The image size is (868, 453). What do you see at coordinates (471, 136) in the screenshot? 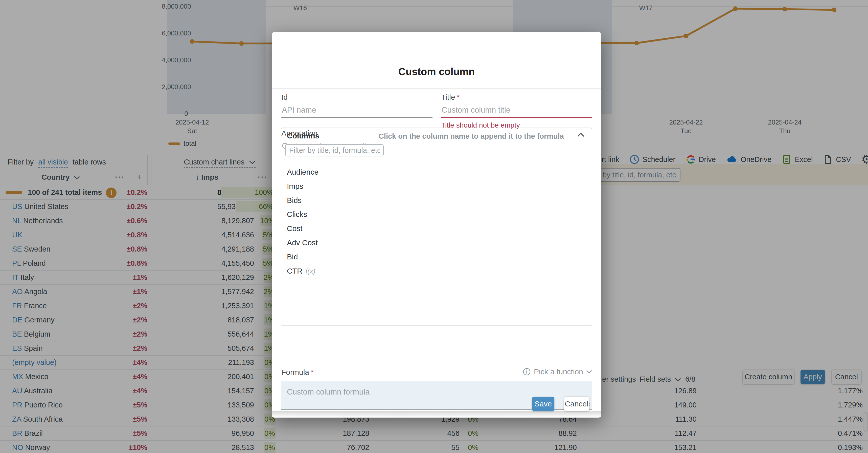
I see `columns-panel-hint: Click on the column name to append it to…` at bounding box center [471, 136].